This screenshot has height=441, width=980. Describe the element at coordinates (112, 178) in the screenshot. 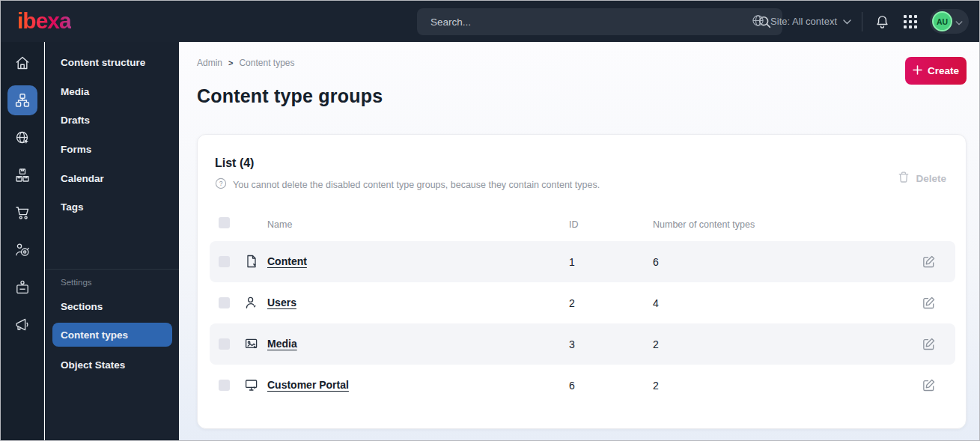

I see `sidebar-item-calendar: Calendar` at that location.